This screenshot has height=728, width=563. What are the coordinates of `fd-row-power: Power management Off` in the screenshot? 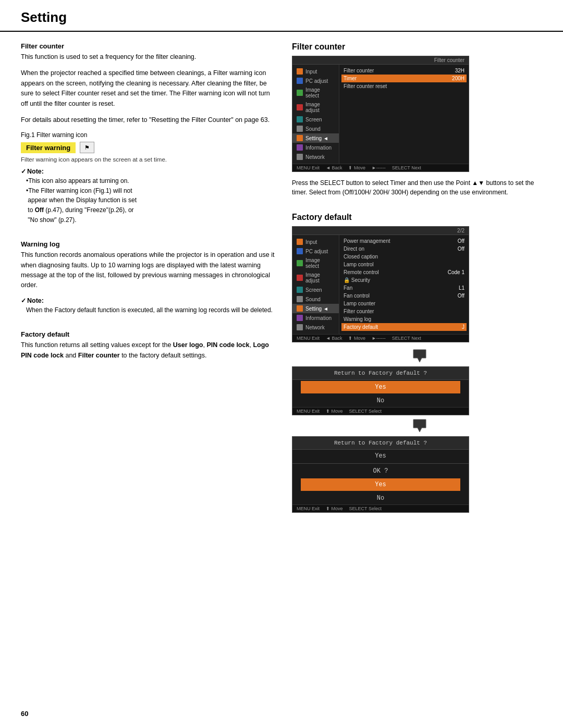 It's located at (404, 241).